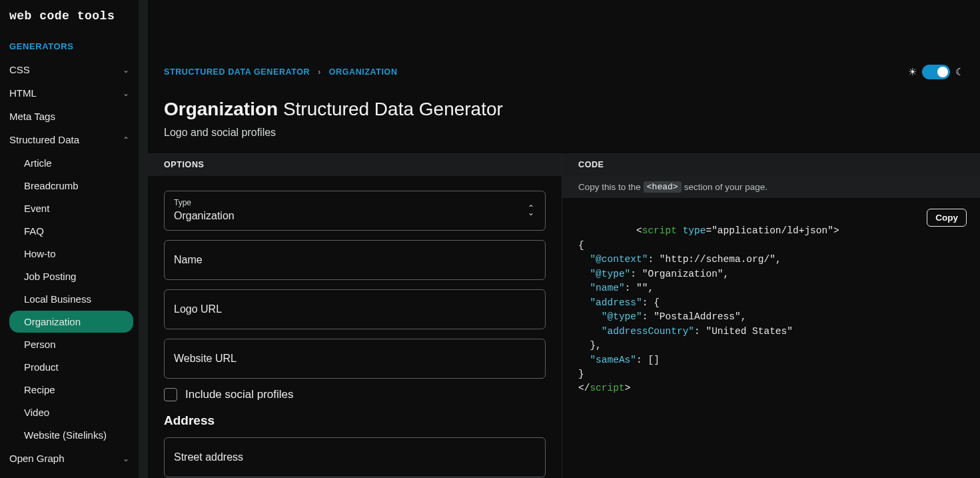  What do you see at coordinates (564, 109) in the screenshot?
I see `page-title: Organization Structured Data Generator` at bounding box center [564, 109].